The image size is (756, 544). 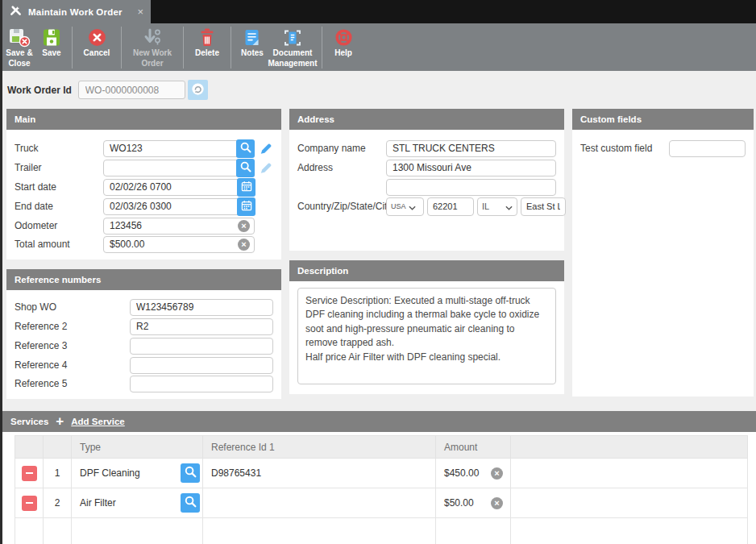 I want to click on tab-title: Maintain Work Order, so click(x=76, y=12).